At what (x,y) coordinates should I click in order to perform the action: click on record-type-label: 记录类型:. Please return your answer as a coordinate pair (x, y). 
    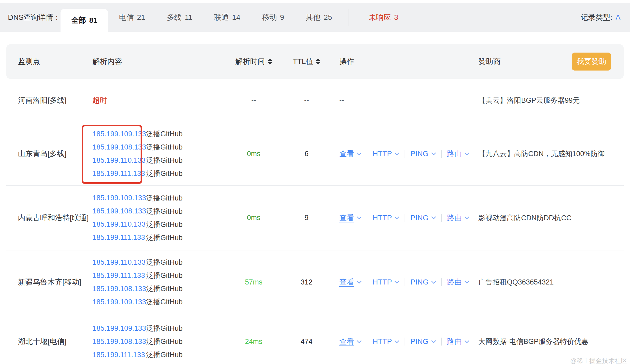
    Looking at the image, I should click on (597, 17).